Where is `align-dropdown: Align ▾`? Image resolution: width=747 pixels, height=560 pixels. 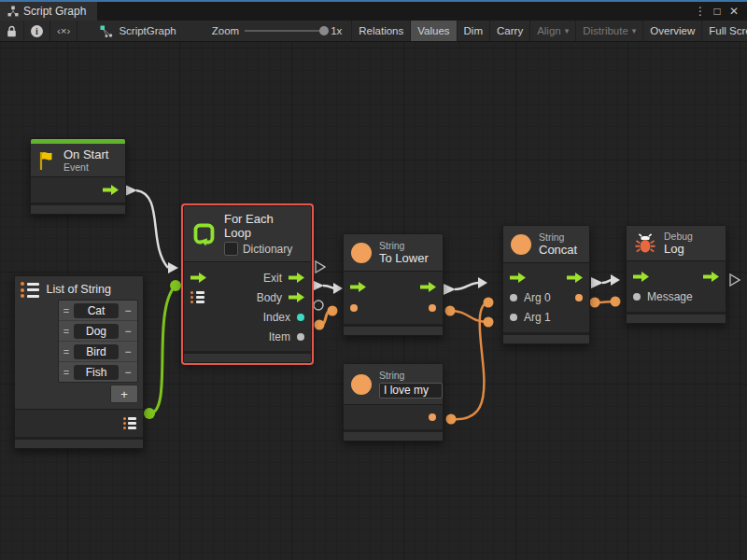 align-dropdown: Align ▾ is located at coordinates (553, 31).